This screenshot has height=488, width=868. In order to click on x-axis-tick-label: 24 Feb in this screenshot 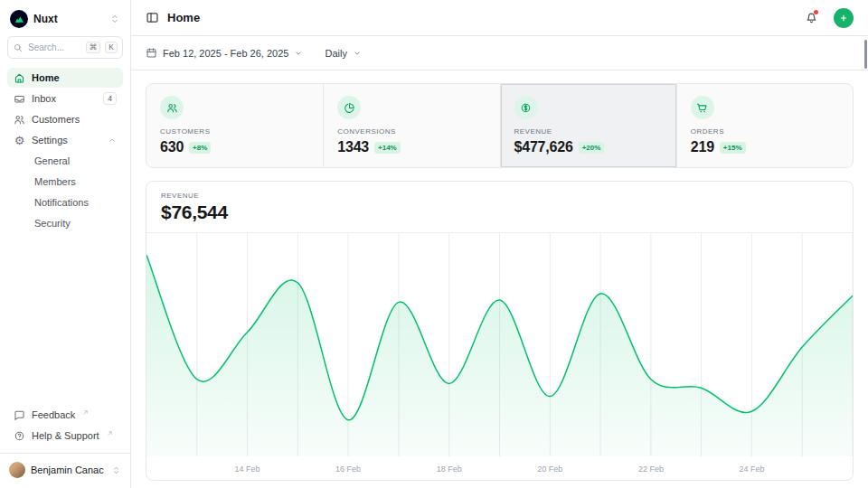, I will do `click(751, 469)`.